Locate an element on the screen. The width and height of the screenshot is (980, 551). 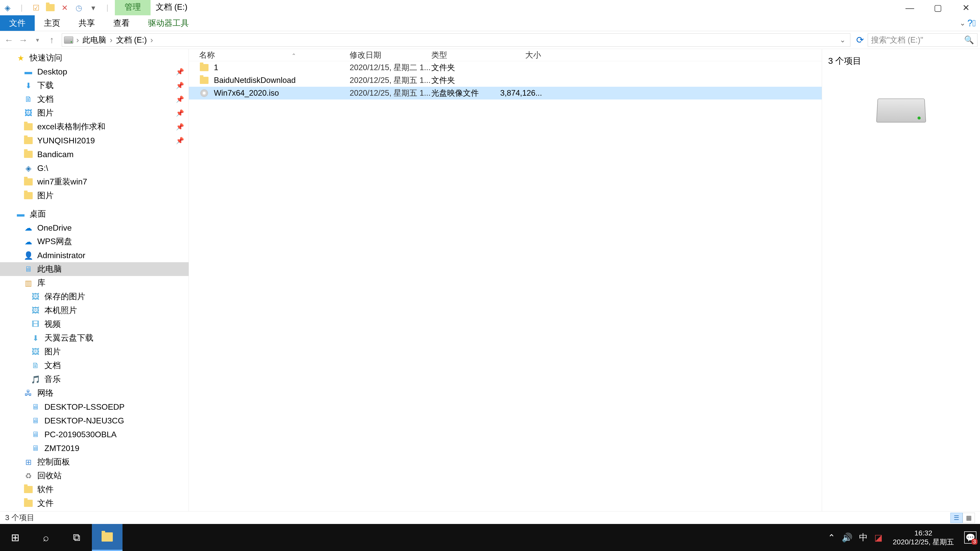
qat-check-icon: ☑ is located at coordinates (36, 8).